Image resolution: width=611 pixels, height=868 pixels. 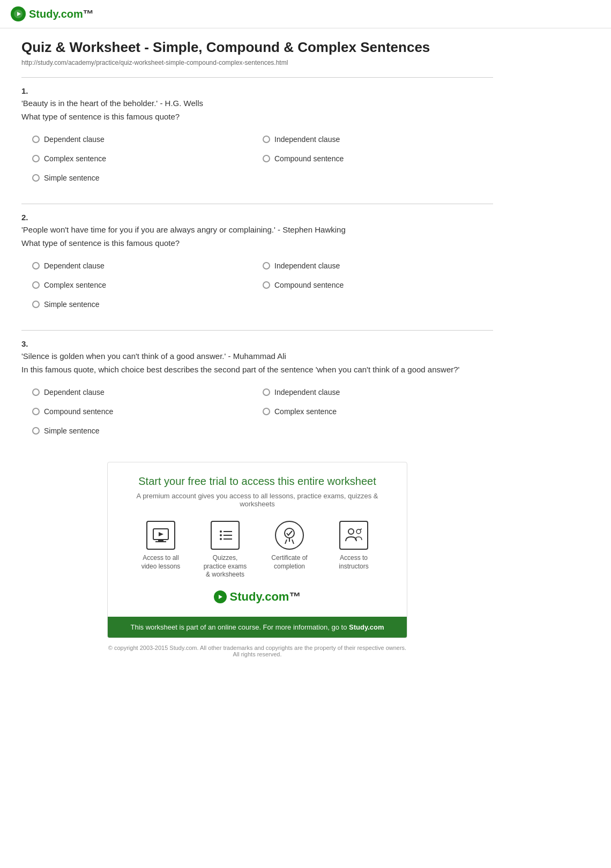 I want to click on option-q2-complex-sentence: Complex sentence, so click(x=147, y=285).